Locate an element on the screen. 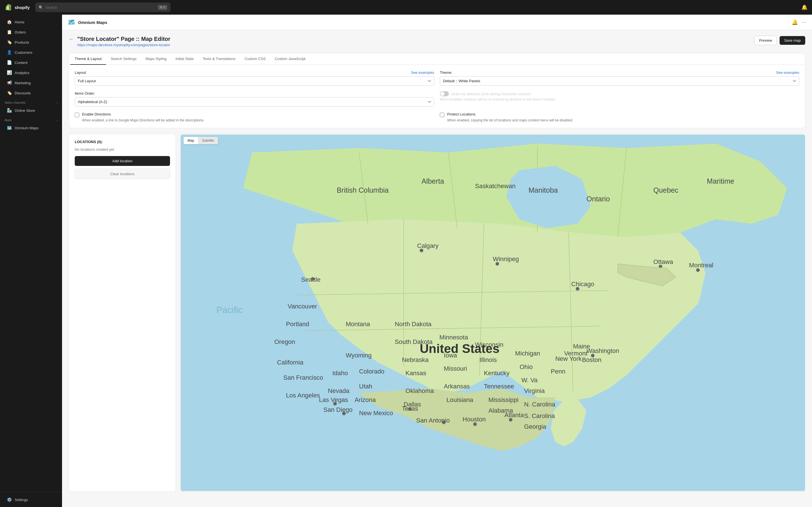  sidebar-item-label: Home is located at coordinates (19, 22).